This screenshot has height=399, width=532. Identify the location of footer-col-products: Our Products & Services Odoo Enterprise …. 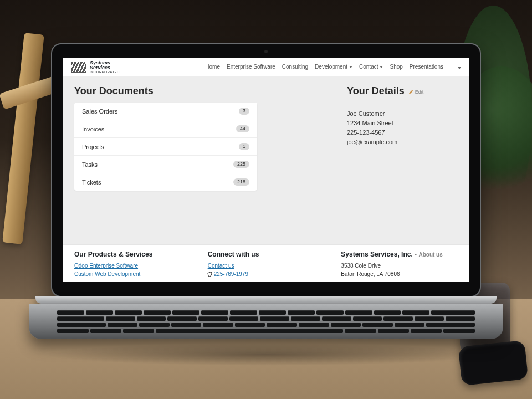
(133, 264).